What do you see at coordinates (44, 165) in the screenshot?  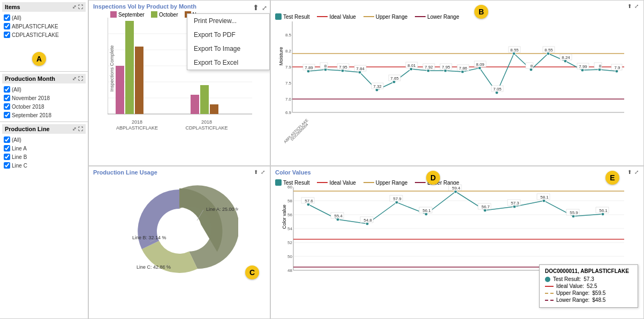 I see `sidebar-item-linec: Line C` at bounding box center [44, 165].